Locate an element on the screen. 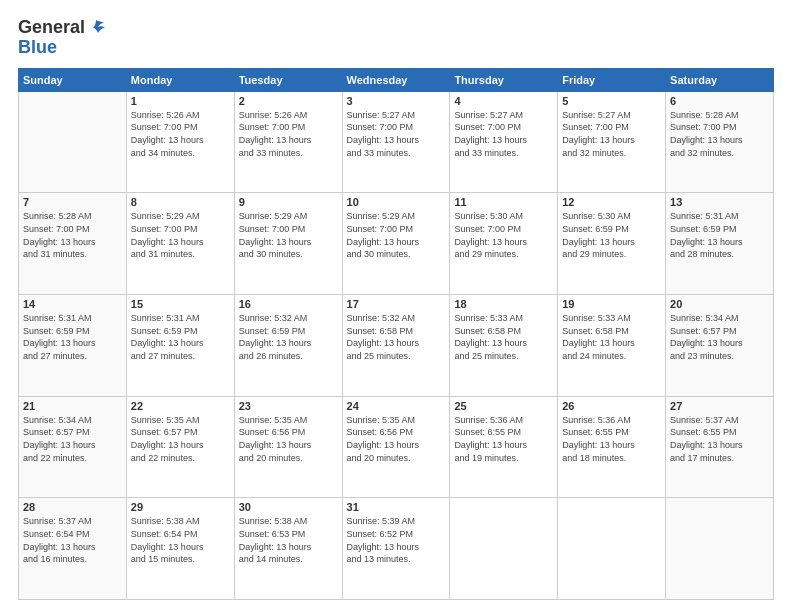  day-number: 16 is located at coordinates (288, 304).